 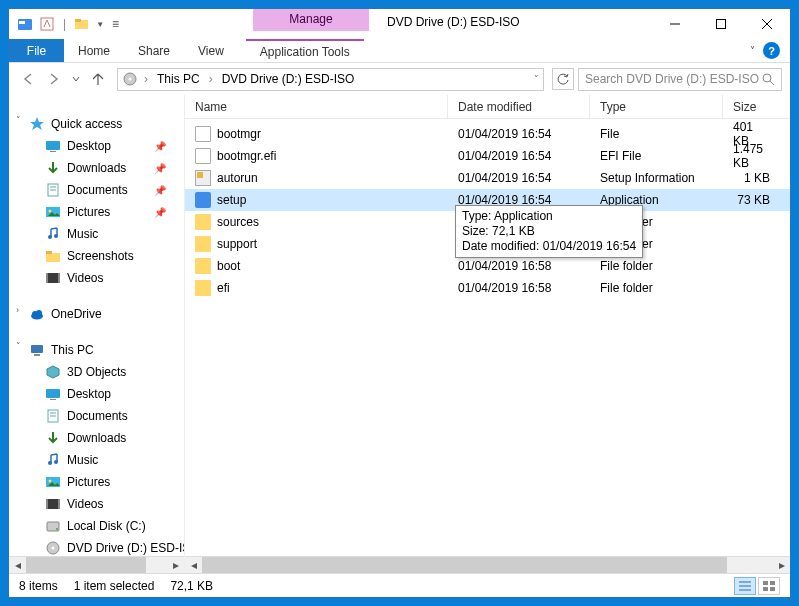 I want to click on tab-share: Share, so click(x=154, y=50).